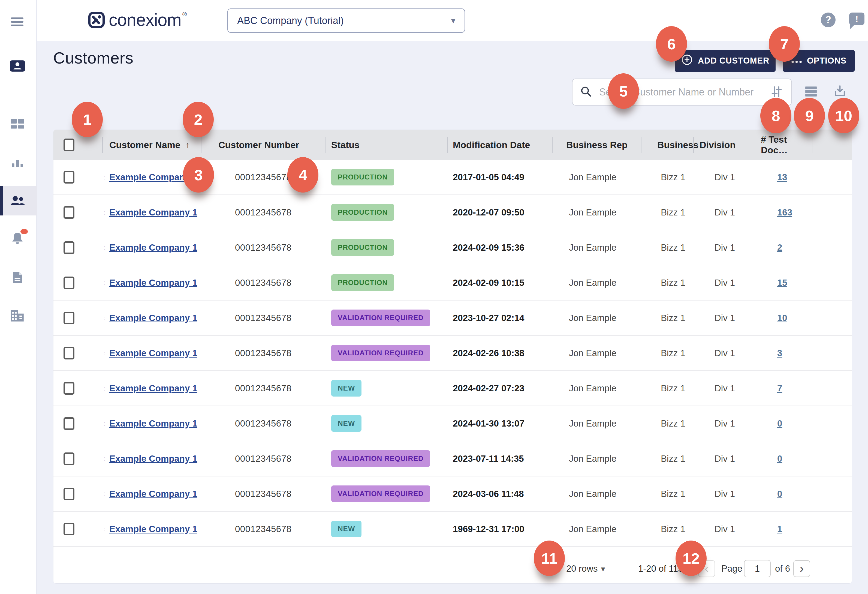  What do you see at coordinates (345, 145) in the screenshot?
I see `column-label: Status` at bounding box center [345, 145].